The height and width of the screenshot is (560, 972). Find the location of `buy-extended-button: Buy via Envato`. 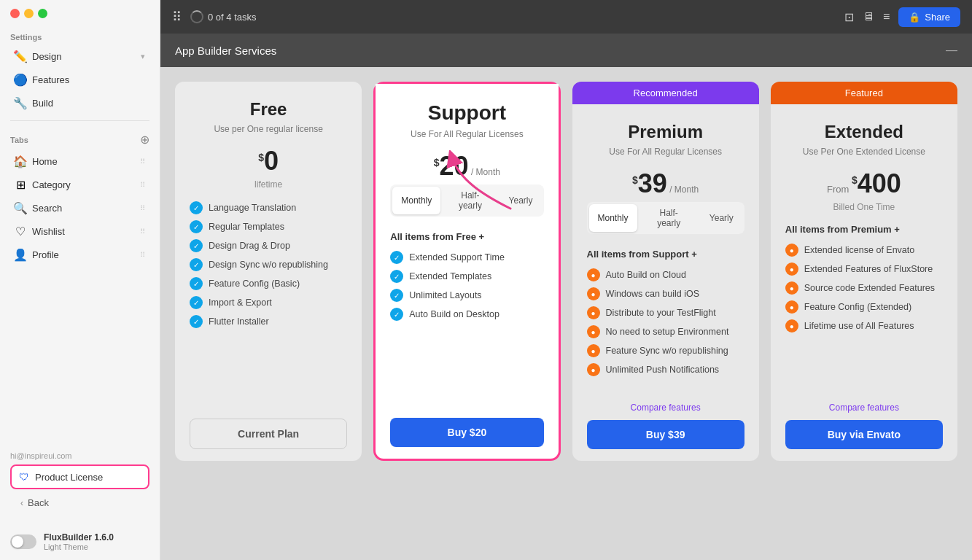

buy-extended-button: Buy via Envato is located at coordinates (864, 435).